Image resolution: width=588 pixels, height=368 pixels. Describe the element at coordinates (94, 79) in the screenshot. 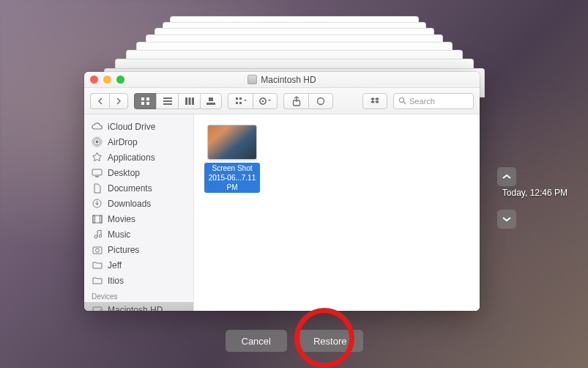

I see `close-window-button` at that location.